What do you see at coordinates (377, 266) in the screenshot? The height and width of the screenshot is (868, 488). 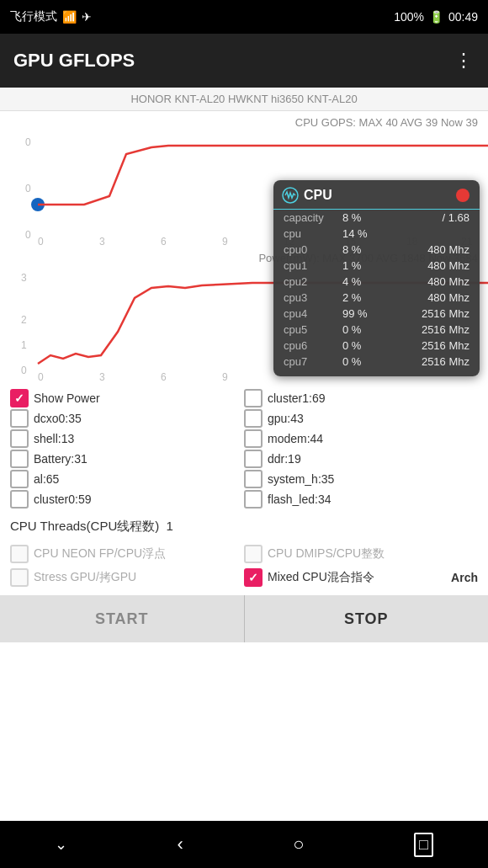 I see `cpu-row-cpu1: cpu1 1 % 480 Mhz` at bounding box center [377, 266].